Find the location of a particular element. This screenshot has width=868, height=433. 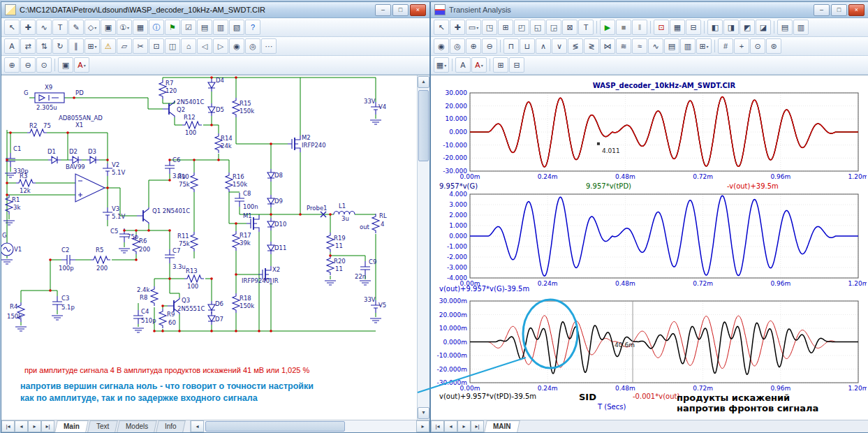

tile-vertical-icon: ◧ is located at coordinates (715, 27).